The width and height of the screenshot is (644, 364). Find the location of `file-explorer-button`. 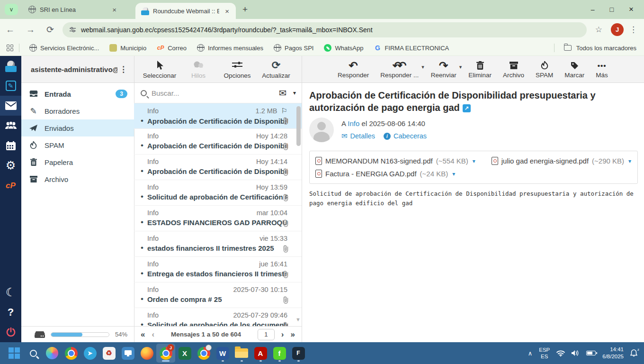

file-explorer-button is located at coordinates (242, 353).